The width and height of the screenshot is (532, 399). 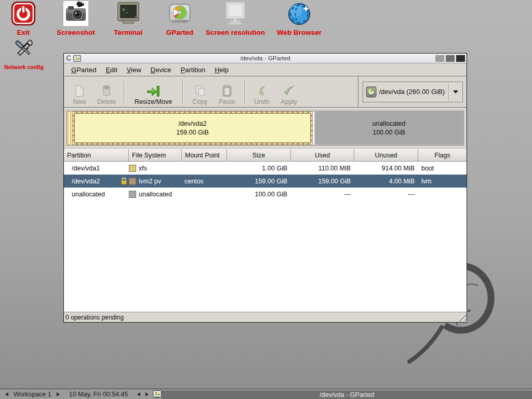 I want to click on delete-icon, so click(x=107, y=91).